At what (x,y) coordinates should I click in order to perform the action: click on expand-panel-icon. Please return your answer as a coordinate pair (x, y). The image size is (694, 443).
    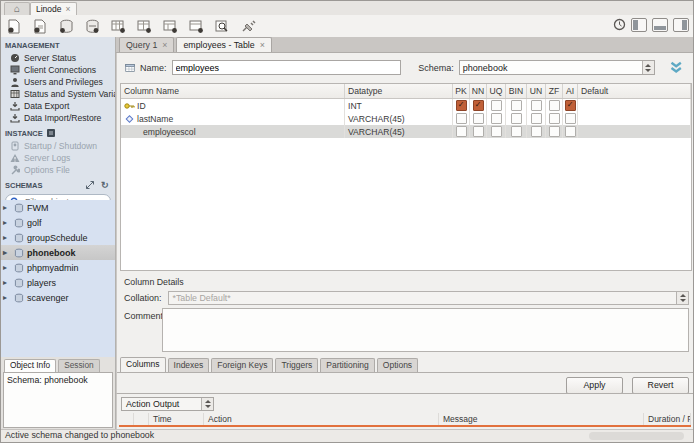
    Looking at the image, I should click on (90, 185).